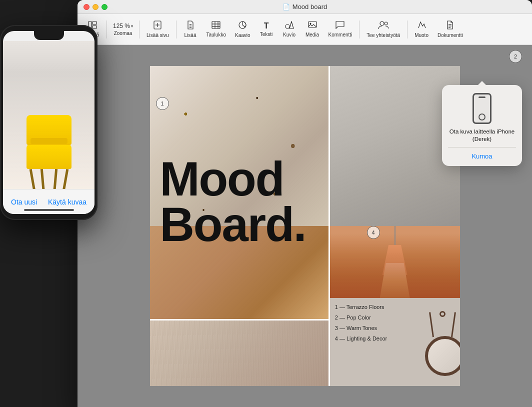  Describe the element at coordinates (305, 30) in the screenshot. I see `toolbar: Näytä 125 % ▾ Zoomaa Lisää sivu Lisää` at that location.